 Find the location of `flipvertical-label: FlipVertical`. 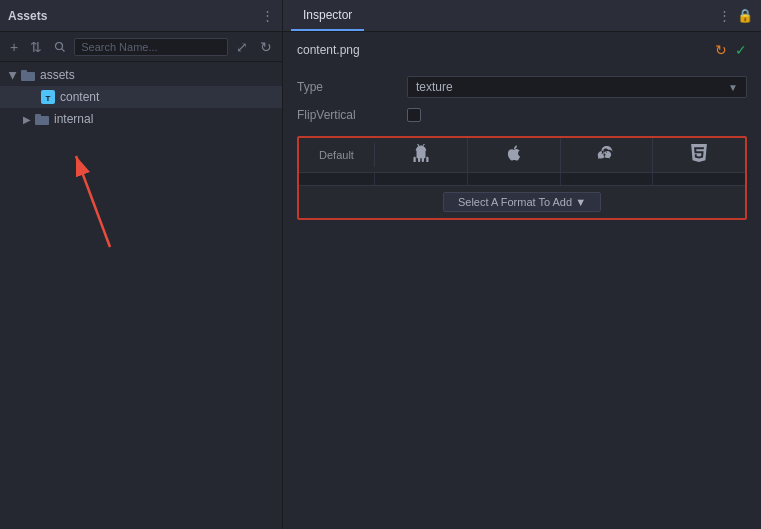

flipvertical-label: FlipVertical is located at coordinates (352, 115).